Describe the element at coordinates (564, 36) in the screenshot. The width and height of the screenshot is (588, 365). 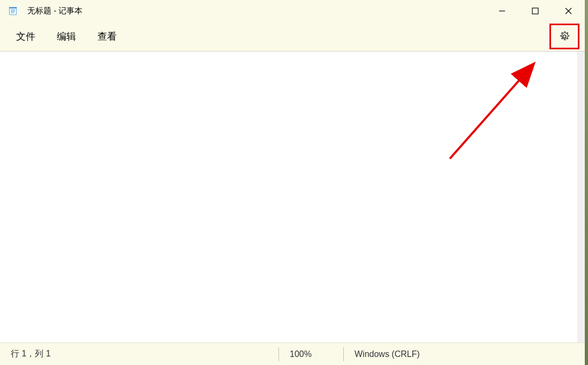
I see `settings-button` at that location.